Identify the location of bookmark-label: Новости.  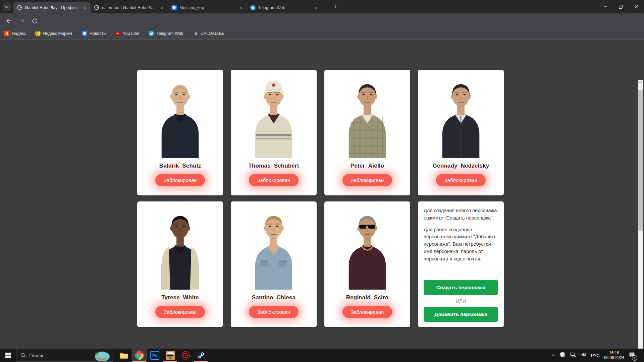
(98, 34).